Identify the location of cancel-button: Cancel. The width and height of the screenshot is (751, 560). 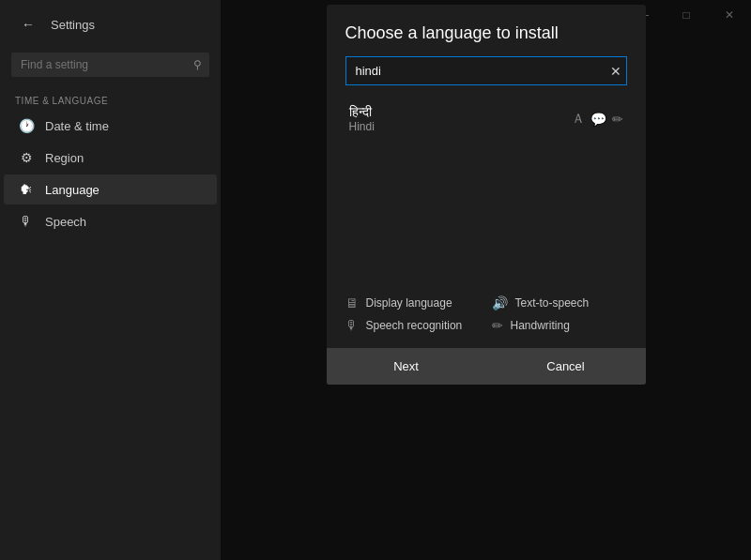
(566, 366).